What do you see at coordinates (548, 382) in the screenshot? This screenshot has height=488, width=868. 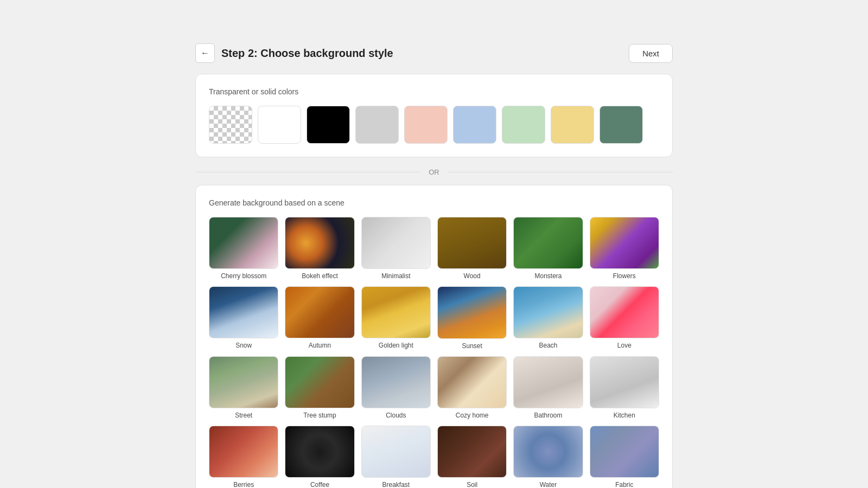 I see `scene-thumb-bathroom` at bounding box center [548, 382].